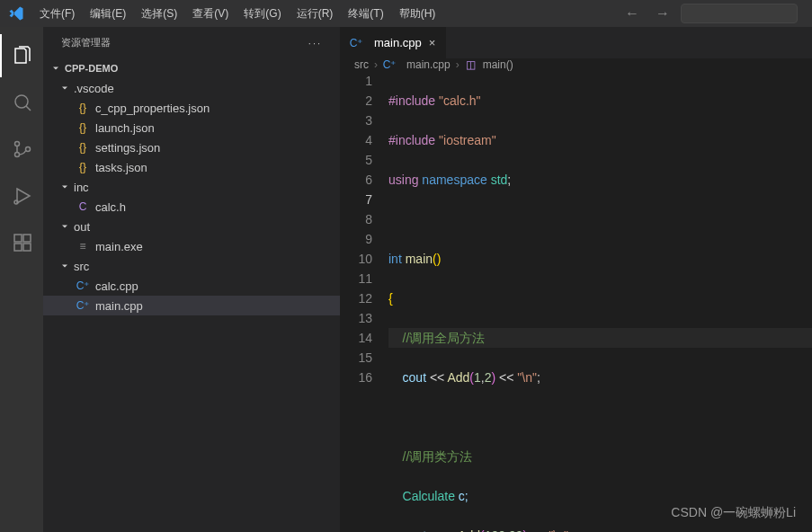  What do you see at coordinates (83, 246) in the screenshot?
I see `exe-file-icon: ≡` at bounding box center [83, 246].